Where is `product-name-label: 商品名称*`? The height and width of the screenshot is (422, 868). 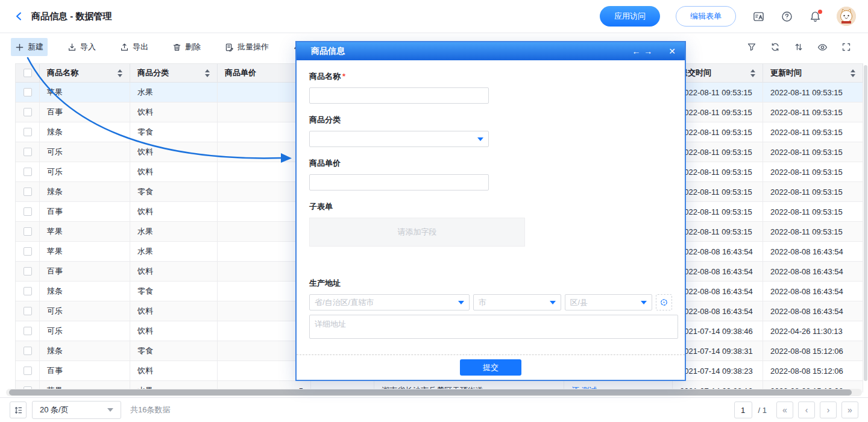 product-name-label: 商品名称* is located at coordinates (491, 77).